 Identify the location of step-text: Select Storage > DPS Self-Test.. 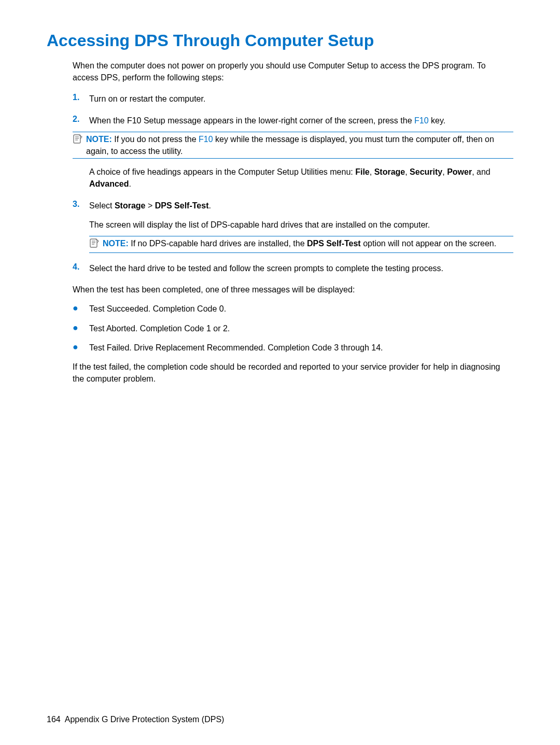
(301, 205).